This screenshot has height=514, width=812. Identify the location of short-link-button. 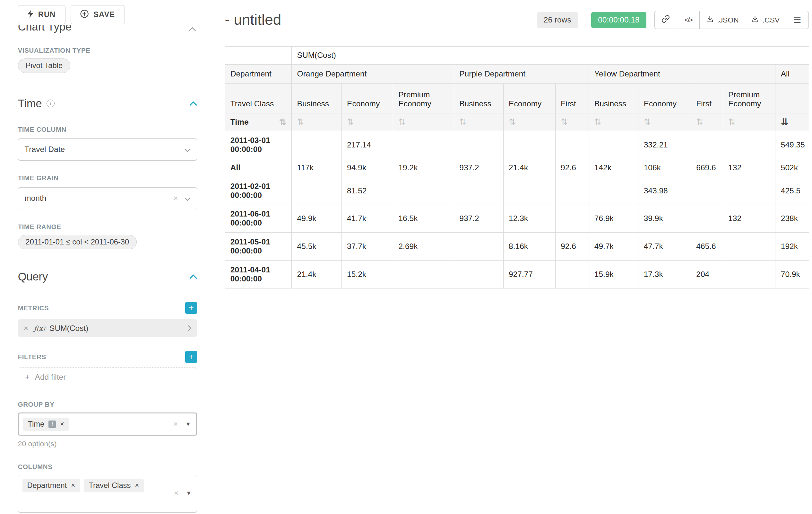
(666, 20).